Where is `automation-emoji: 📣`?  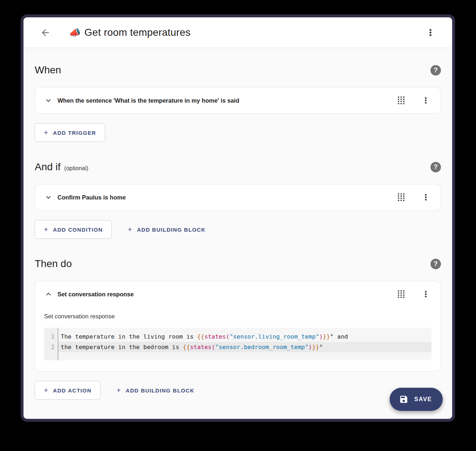 automation-emoji: 📣 is located at coordinates (75, 33).